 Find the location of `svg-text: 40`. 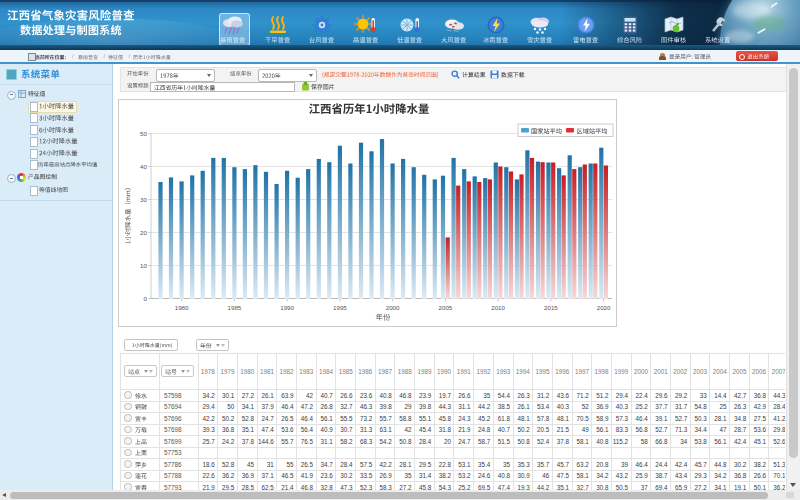

svg-text: 40 is located at coordinates (144, 166).